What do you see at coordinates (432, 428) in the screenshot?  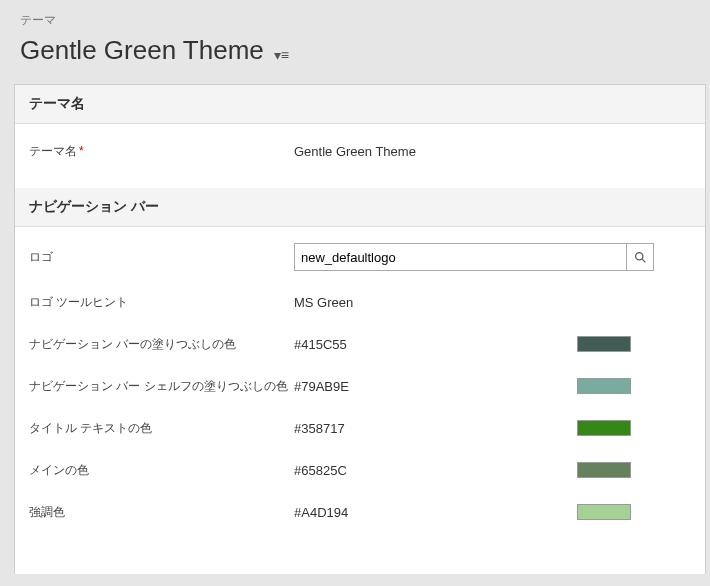 I see `value-title-text-color: #358717` at bounding box center [432, 428].